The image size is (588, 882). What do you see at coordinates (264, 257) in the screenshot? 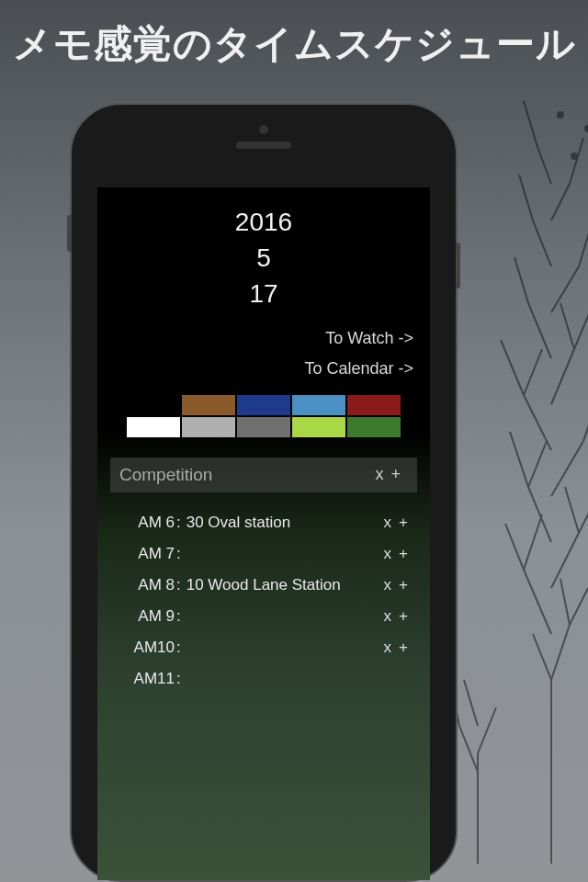
I see `date-month: 5` at bounding box center [264, 257].